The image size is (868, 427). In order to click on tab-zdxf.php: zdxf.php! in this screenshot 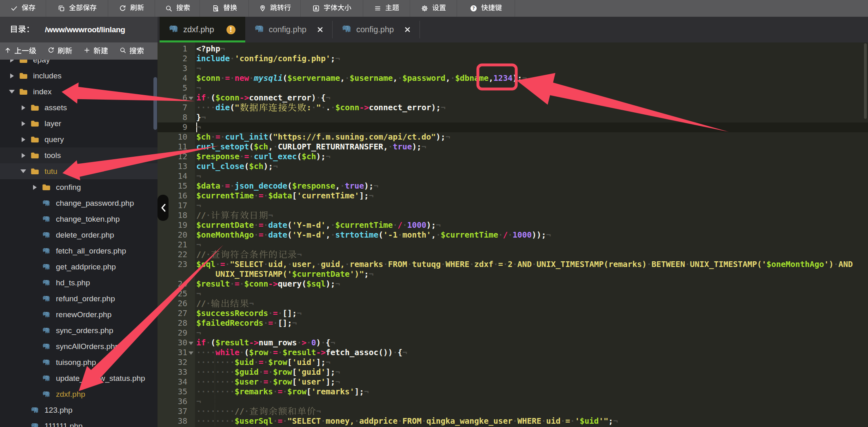, I will do `click(202, 29)`.